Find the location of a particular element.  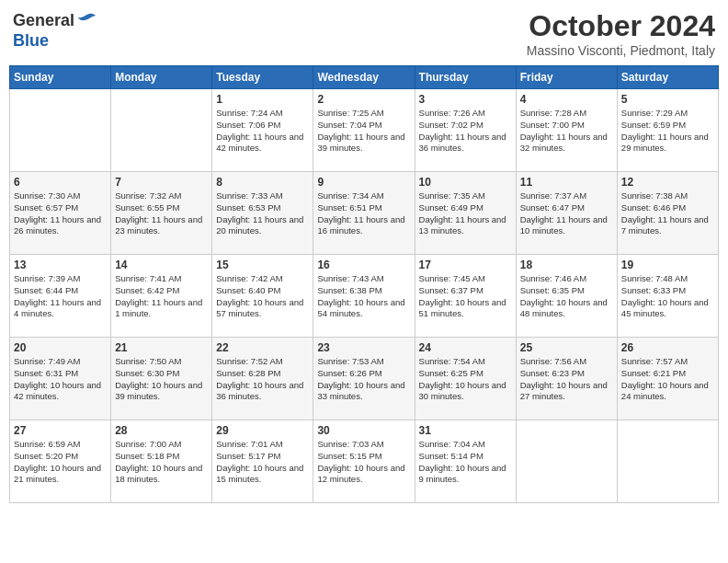

title-area: October 2024 Massino Visconti, Piedmont,… is located at coordinates (621, 33).